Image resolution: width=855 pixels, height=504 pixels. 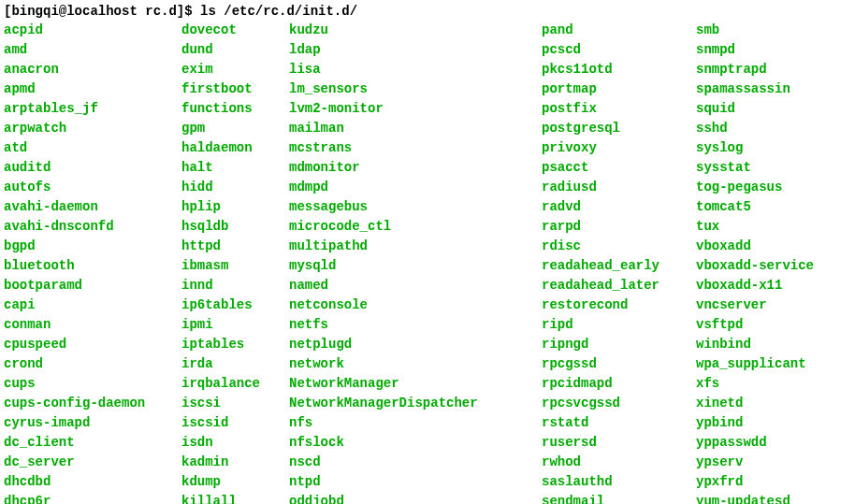 I want to click on file-entry: acpid, so click(x=93, y=30).